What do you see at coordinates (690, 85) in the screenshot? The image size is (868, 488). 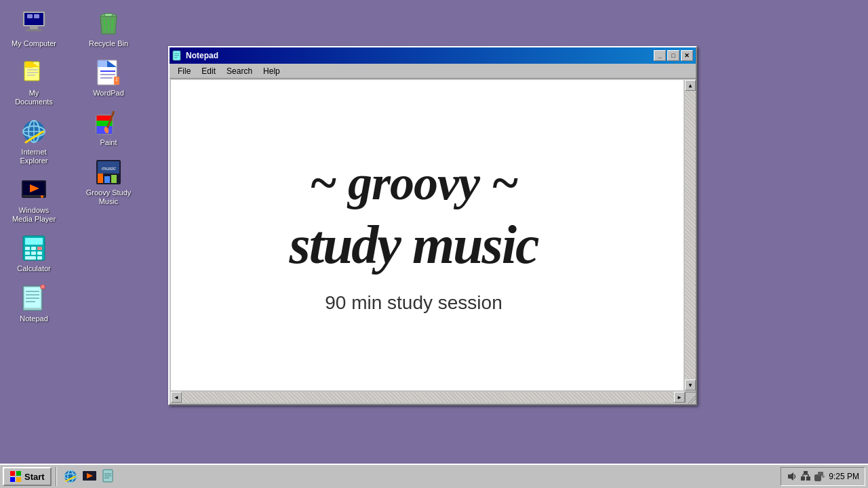 I see `scroll-up-icon: ▲` at bounding box center [690, 85].